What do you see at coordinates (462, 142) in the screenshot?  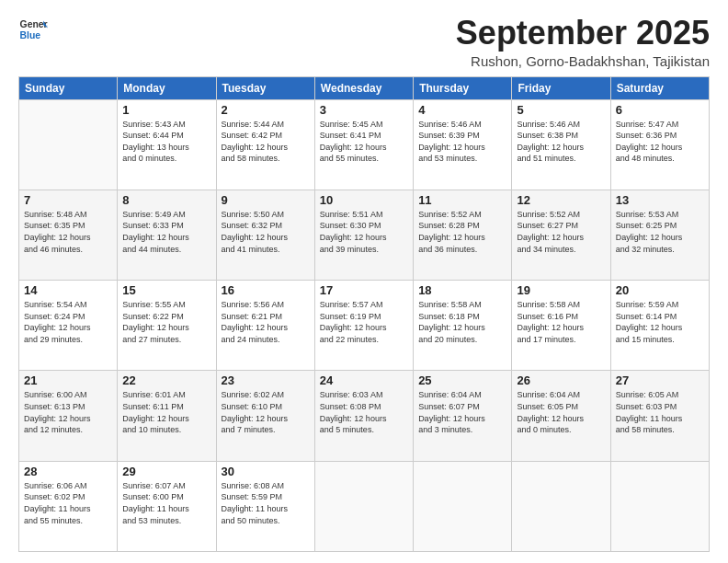 I see `day-info: Sunrise: 5:46 AM Sunset: 6:39 PM Dayligh…` at bounding box center [462, 142].